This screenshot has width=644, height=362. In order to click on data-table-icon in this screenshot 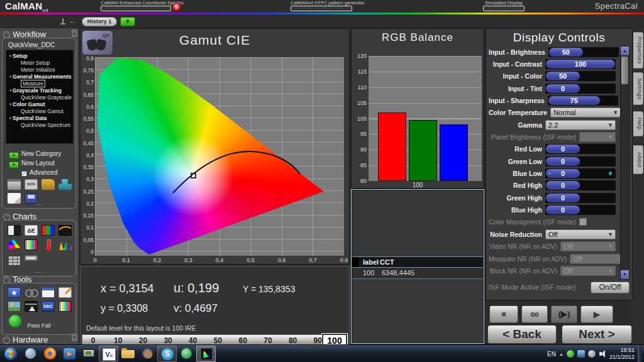, I will do `click(14, 260)`.